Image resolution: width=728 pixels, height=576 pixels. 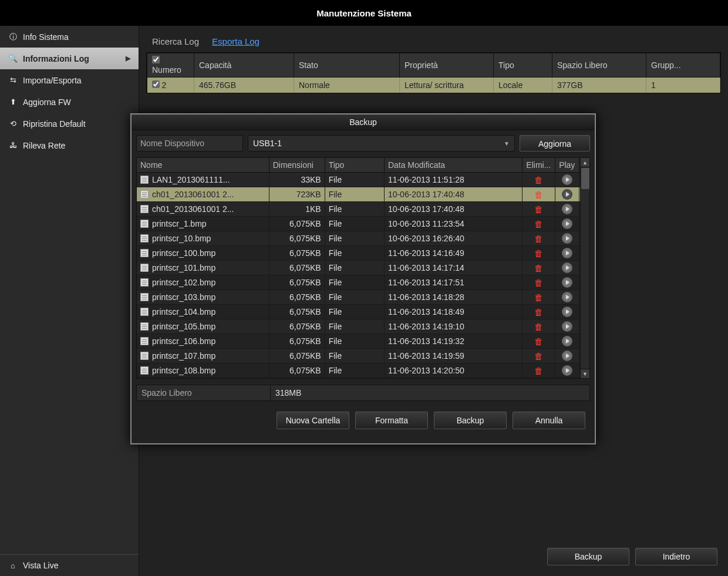 I want to click on log-row: 2 465.76GB Normale Lettura/ scrittura Lo…, so click(x=434, y=85).